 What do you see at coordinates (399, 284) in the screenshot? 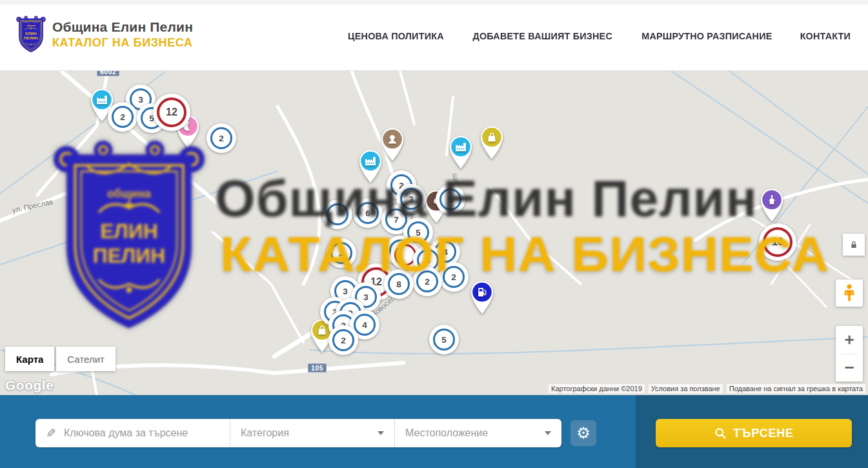
I see `cluster-marker: 8` at bounding box center [399, 284].